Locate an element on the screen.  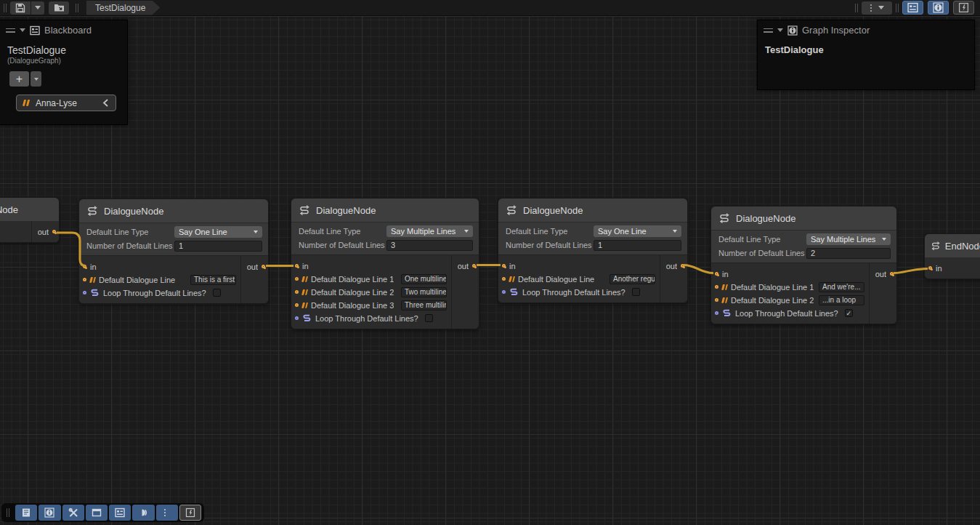
open-graph-button is located at coordinates (59, 8).